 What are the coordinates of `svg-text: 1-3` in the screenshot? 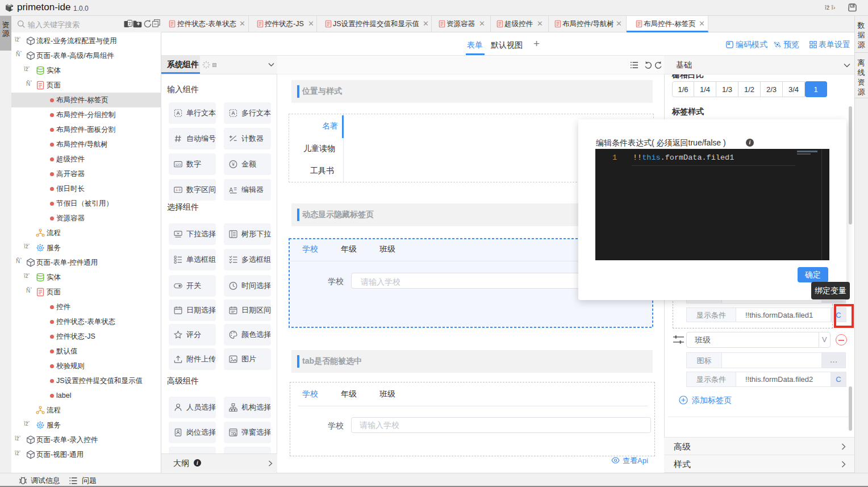 It's located at (178, 190).